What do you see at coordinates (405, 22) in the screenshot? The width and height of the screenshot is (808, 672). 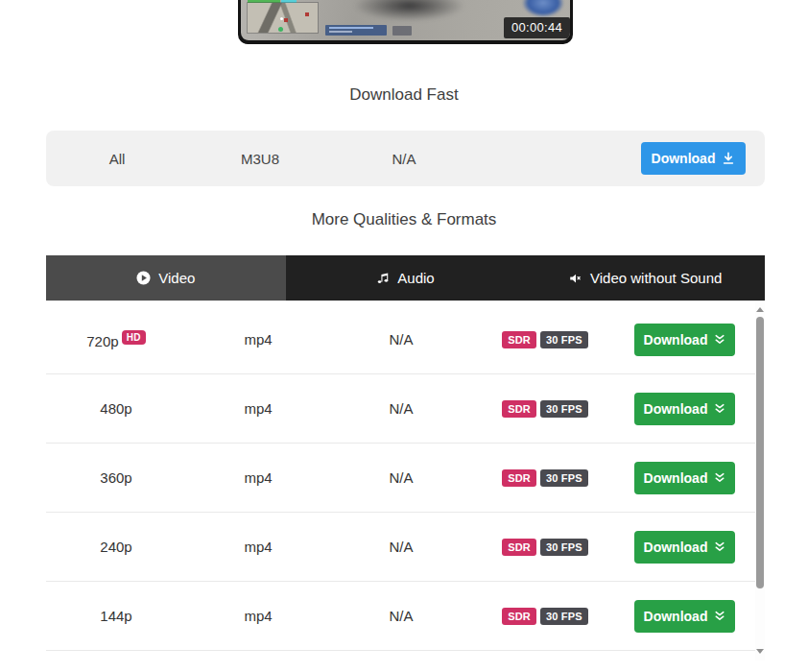 I see `video-thumbnail: 00:00:44` at bounding box center [405, 22].